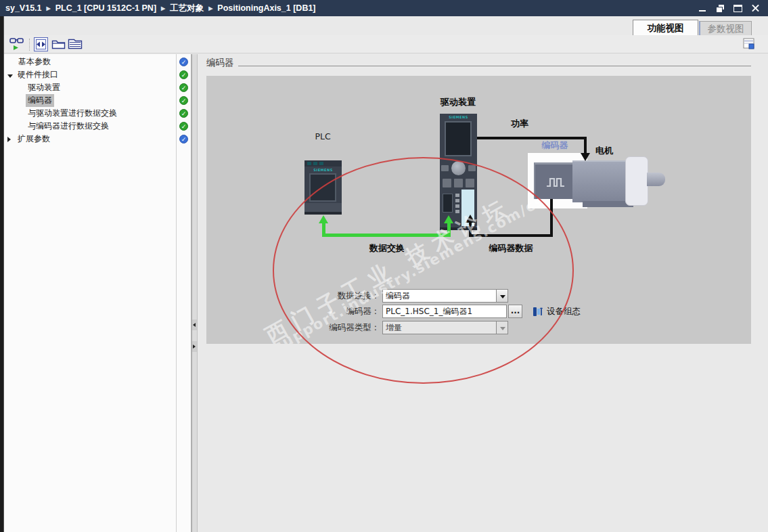 This screenshot has height=532, width=768. Describe the element at coordinates (449, 219) in the screenshot. I see `data-exchange-arrow-icon` at that location.